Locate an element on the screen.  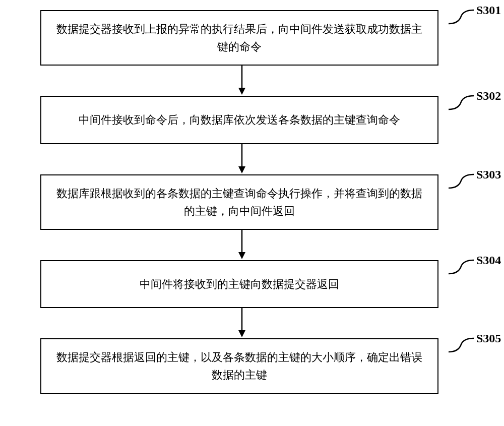
step-row-2: 中间件接收到命令后，向数据库依次发送各条数据的主键查询命令 S302 is located at coordinates (252, 120).